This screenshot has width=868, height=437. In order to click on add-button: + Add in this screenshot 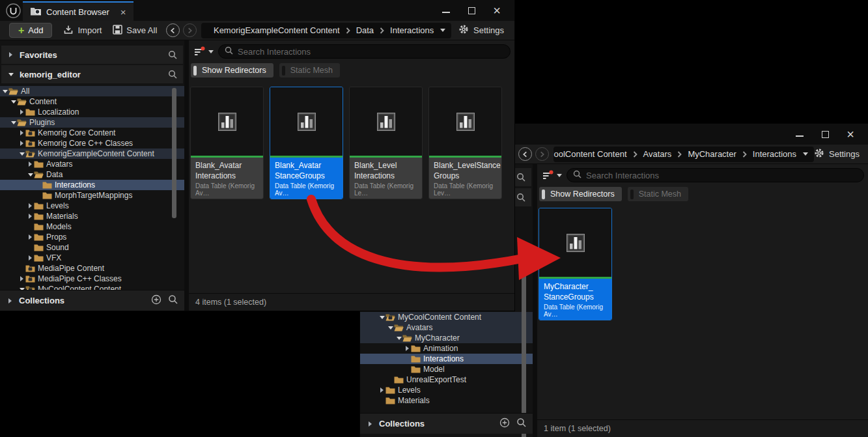, I will do `click(31, 30)`.